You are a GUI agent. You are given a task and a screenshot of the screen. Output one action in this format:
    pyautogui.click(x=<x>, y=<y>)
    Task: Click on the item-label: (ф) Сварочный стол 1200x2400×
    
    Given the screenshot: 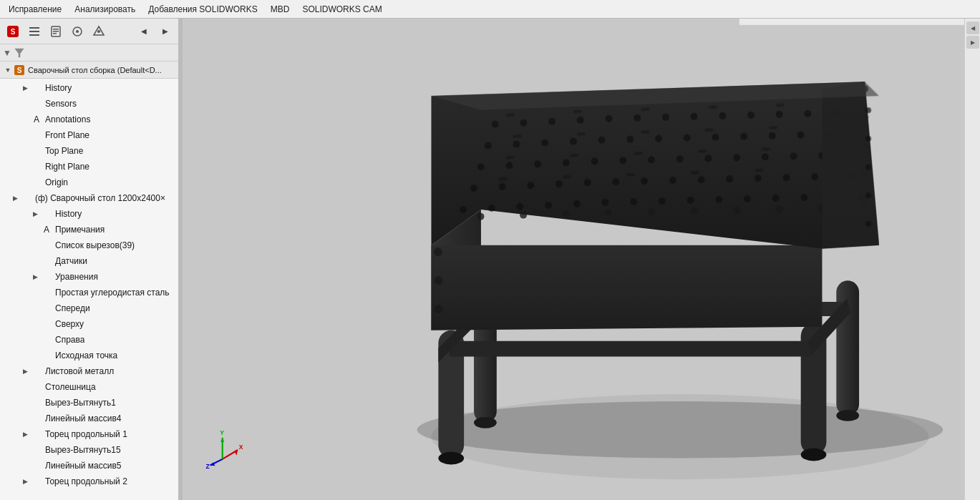 What is the action you would take?
    pyautogui.click(x=100, y=198)
    